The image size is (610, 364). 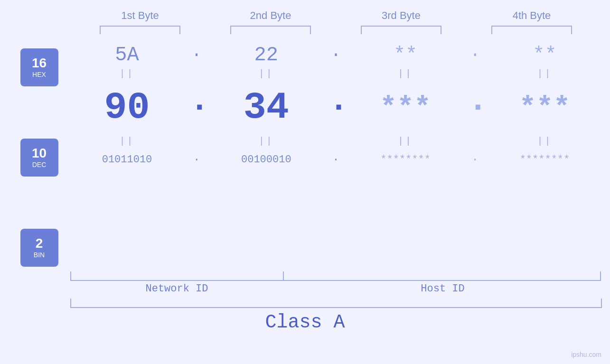 What do you see at coordinates (336, 55) in the screenshot?
I see `hex-data-row: 5A · 22 · ** · **` at bounding box center [336, 55].